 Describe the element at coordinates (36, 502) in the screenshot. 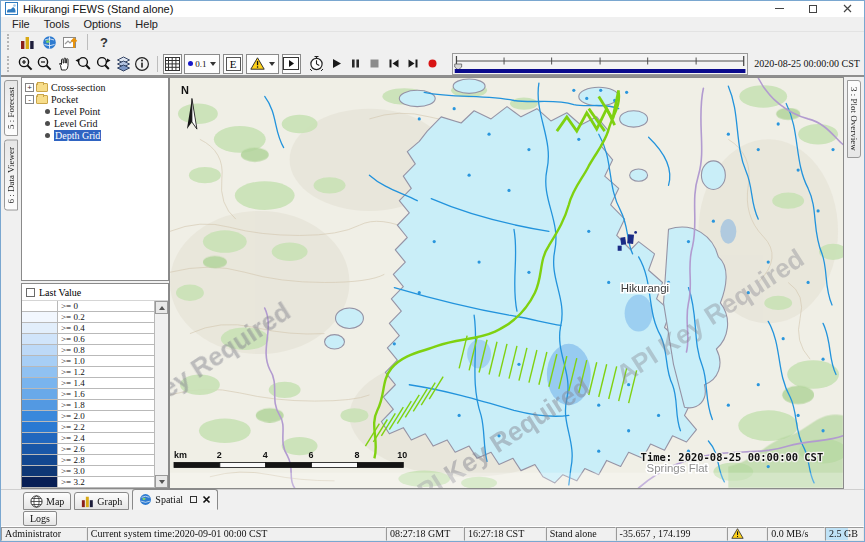

I see `wire-globe-icon` at that location.